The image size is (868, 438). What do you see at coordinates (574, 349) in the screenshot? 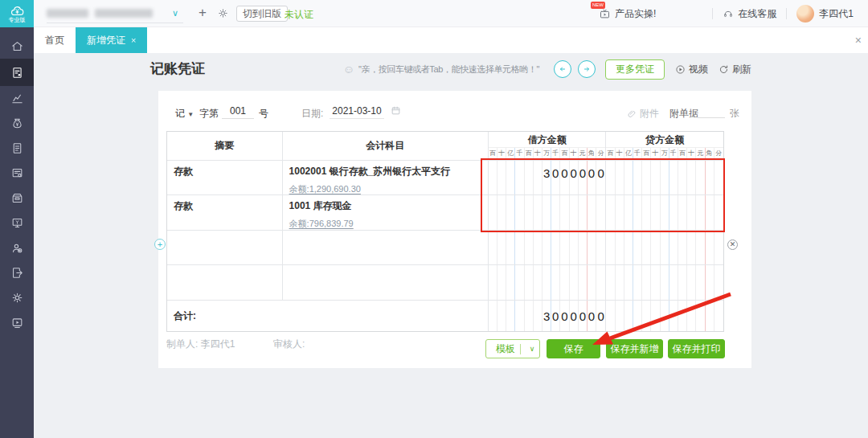
I see `save-button: 保存` at bounding box center [574, 349].